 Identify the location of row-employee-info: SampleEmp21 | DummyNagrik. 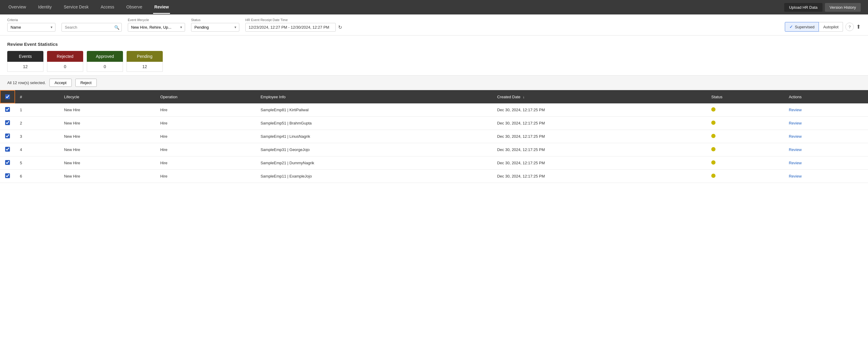
(374, 163).